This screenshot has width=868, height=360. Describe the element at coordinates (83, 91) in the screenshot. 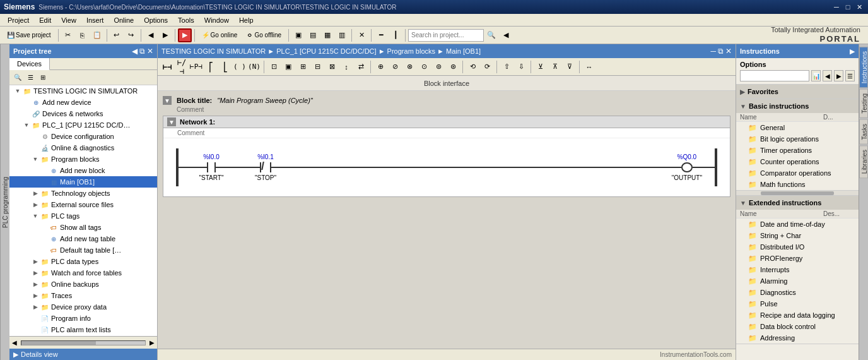

I see `tree-item-root: ▼ 📁 TESTING LOGIC IN SIMULATOR` at that location.